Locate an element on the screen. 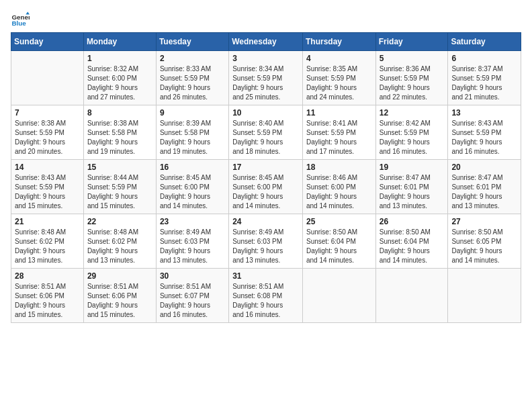  calendar-cell: 29Sunrise: 8:51 AMSunset: 6:06 PMDayligh… is located at coordinates (120, 295).